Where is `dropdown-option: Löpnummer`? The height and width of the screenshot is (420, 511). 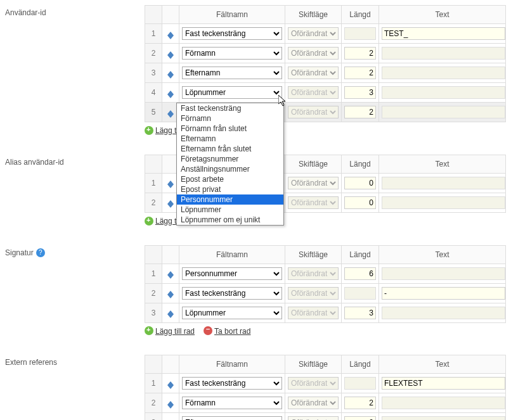
dropdown-option: Löpnummer is located at coordinates (230, 210).